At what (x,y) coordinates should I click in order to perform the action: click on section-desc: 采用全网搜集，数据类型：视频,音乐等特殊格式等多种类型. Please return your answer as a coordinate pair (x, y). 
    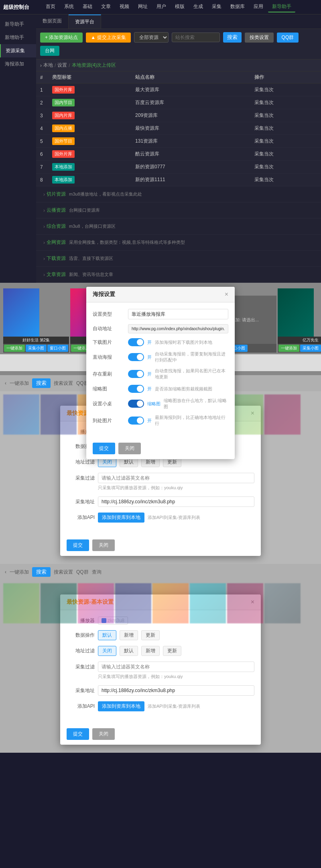
    Looking at the image, I should click on (127, 243).